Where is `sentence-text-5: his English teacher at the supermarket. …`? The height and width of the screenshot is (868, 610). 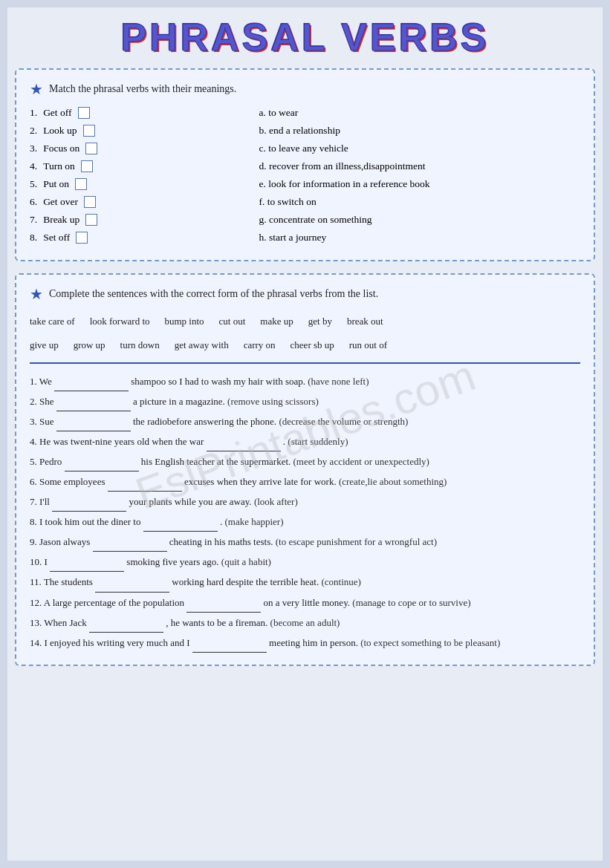 sentence-text-5: his English teacher at the supermarket. … is located at coordinates (285, 462).